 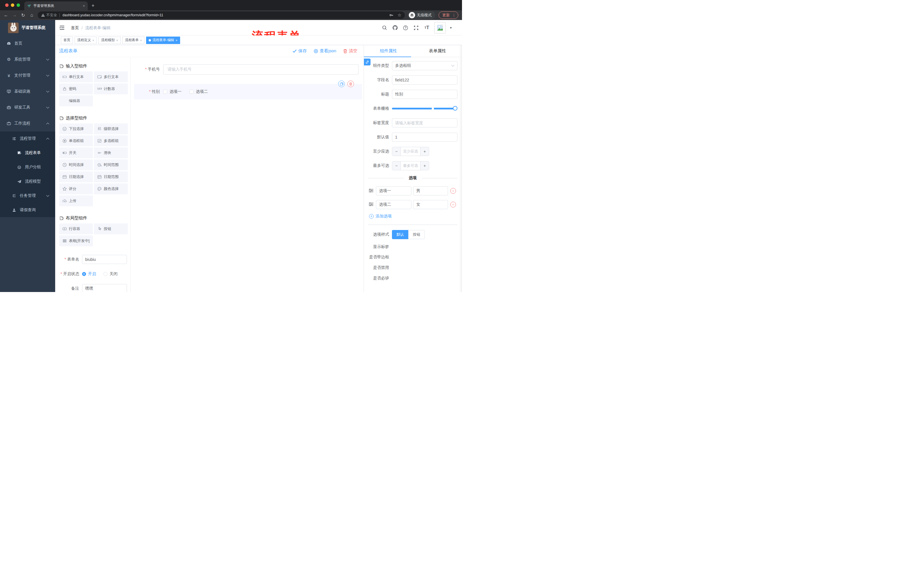 What do you see at coordinates (7, 5) in the screenshot?
I see `close-window-button` at bounding box center [7, 5].